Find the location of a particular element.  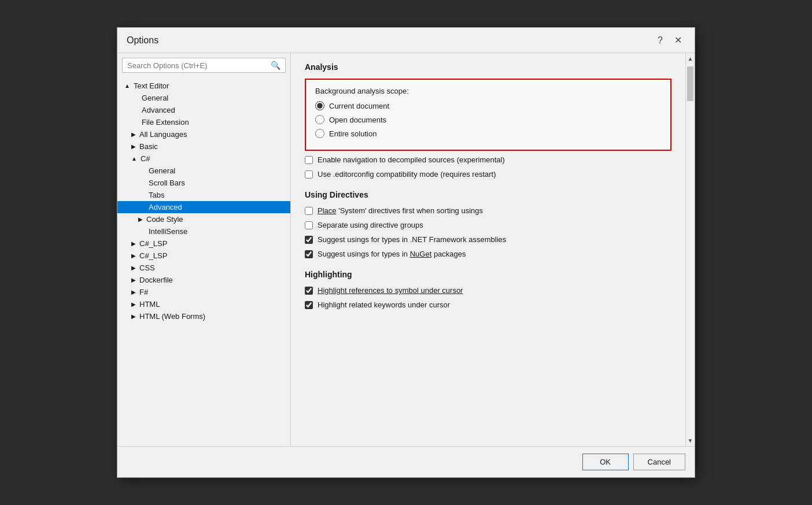

radio-entire-solution-input is located at coordinates (320, 133).